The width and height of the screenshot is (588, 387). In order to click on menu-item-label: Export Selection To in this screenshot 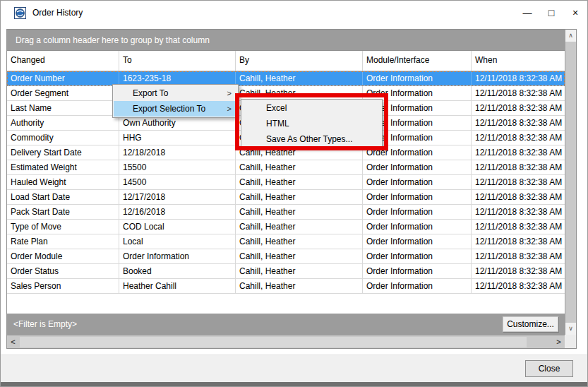, I will do `click(169, 109)`.